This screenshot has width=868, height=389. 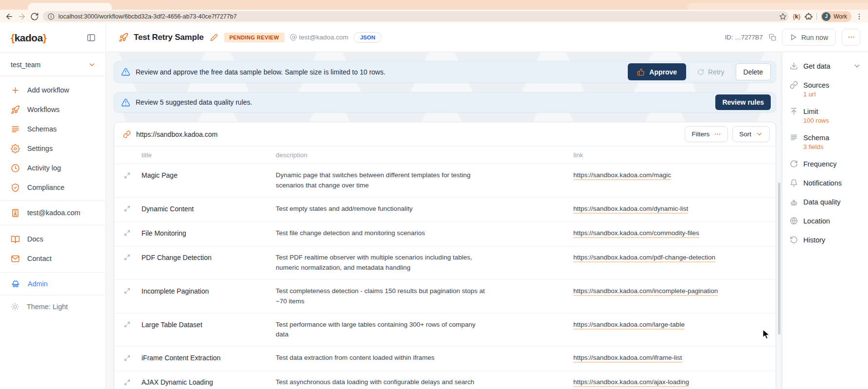 What do you see at coordinates (53, 284) in the screenshot?
I see `sidebar-item-admin: Admin` at bounding box center [53, 284].